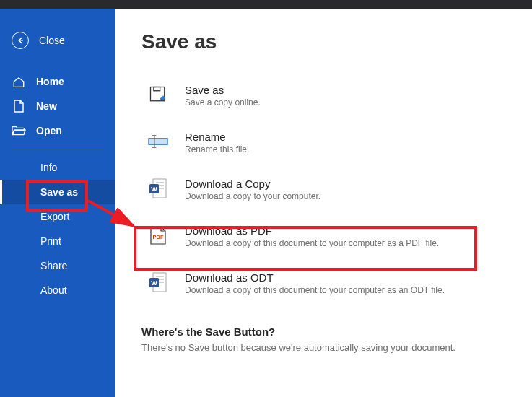 The height and width of the screenshot is (397, 532). Describe the element at coordinates (326, 332) in the screenshot. I see `footer-title: Where's the Save Button?` at that location.